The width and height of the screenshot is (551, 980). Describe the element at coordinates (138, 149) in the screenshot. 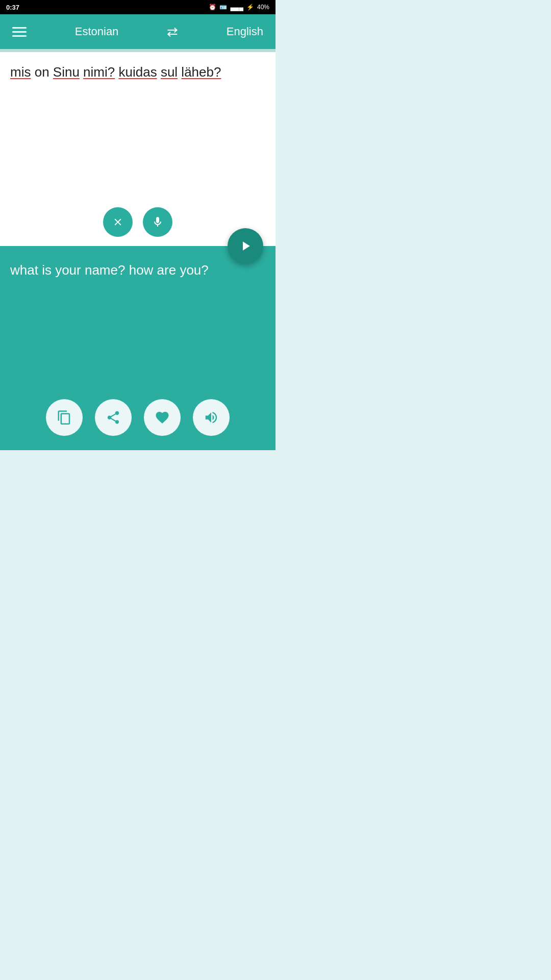

I see `input-area: mis on Sinu nimi? kuidas sul läheb?` at that location.